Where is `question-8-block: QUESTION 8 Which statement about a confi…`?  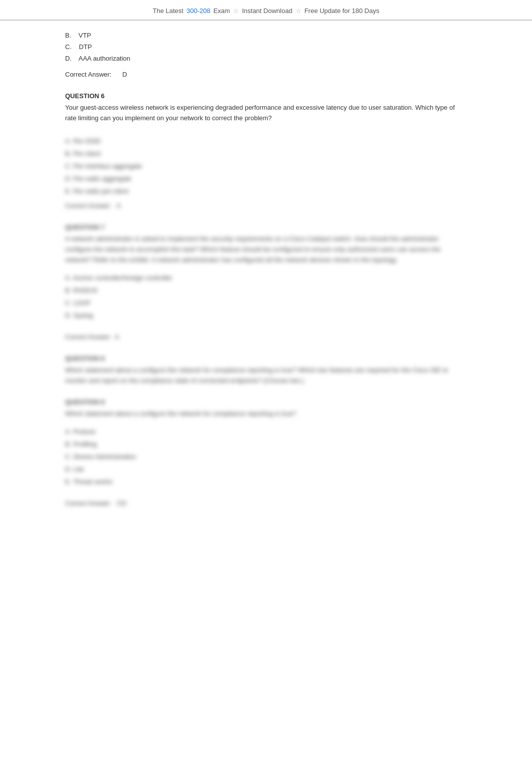 question-8-block: QUESTION 8 Which statement about a confi… is located at coordinates (266, 371).